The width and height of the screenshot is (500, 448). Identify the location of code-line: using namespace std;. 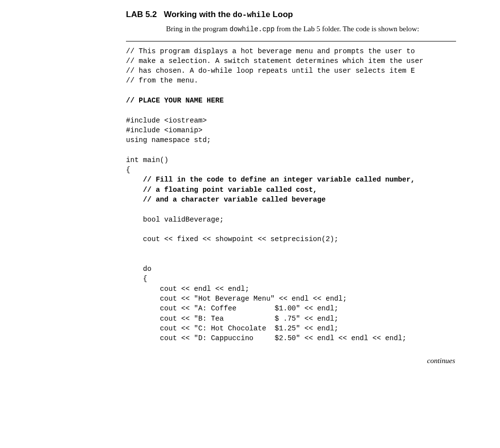
(168, 140).